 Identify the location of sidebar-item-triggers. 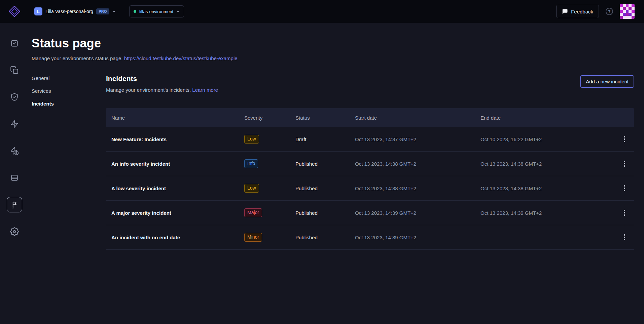
(14, 124).